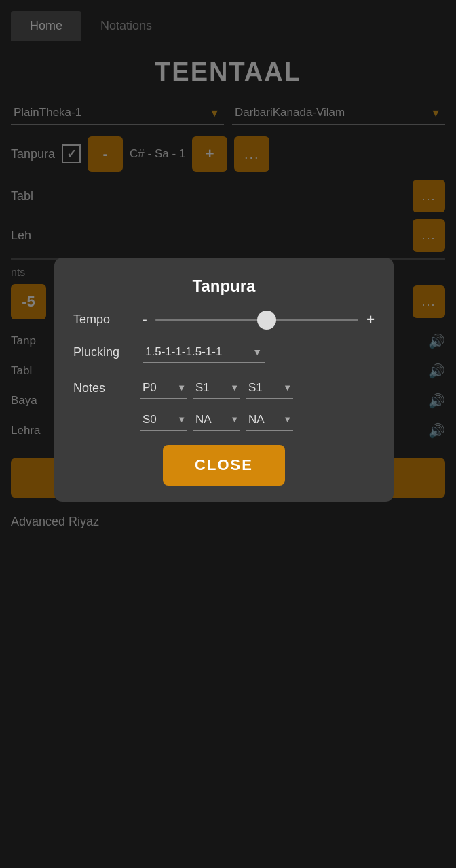 This screenshot has height=868, width=456. Describe the element at coordinates (257, 320) in the screenshot. I see `slider-track` at that location.